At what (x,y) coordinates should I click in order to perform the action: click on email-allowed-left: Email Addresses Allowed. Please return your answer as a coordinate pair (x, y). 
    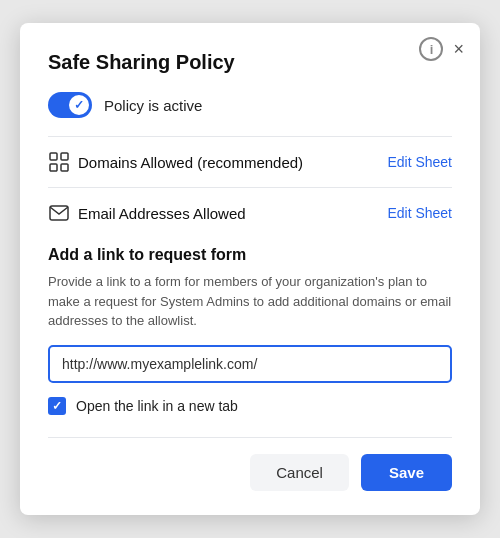
    Looking at the image, I should click on (147, 213).